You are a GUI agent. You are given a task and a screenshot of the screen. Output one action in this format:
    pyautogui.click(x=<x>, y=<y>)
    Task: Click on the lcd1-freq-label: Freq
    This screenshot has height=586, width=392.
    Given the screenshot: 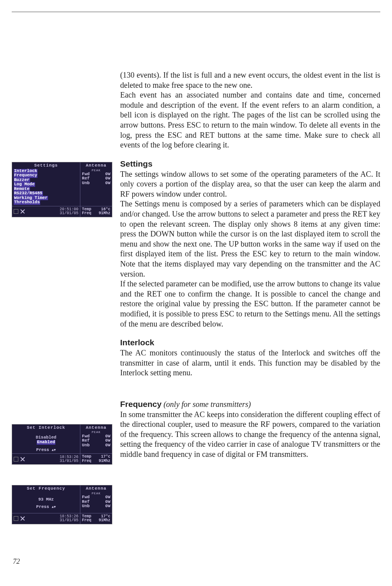 What is the action you would take?
    pyautogui.click(x=87, y=214)
    